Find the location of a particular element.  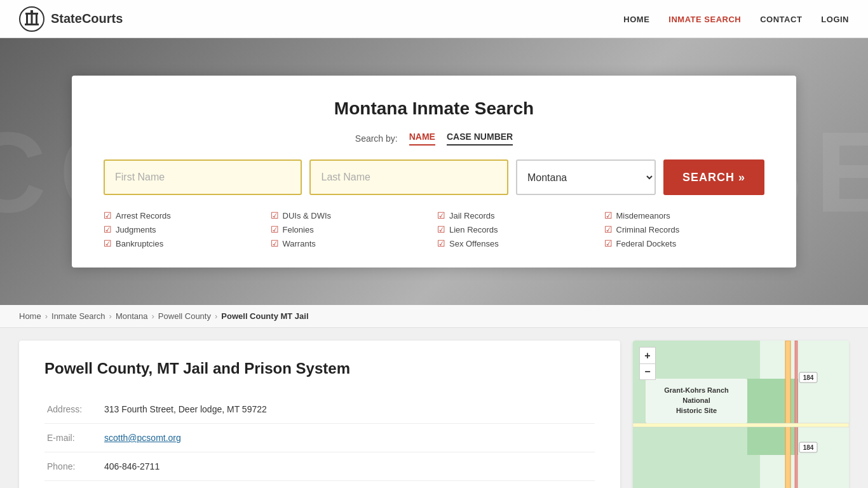

checkbox-bankruptcies: ☑ Bankruptcies is located at coordinates (184, 243).